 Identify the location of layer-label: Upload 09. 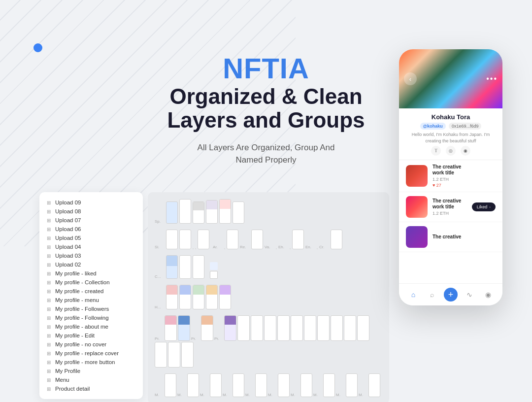
(68, 202).